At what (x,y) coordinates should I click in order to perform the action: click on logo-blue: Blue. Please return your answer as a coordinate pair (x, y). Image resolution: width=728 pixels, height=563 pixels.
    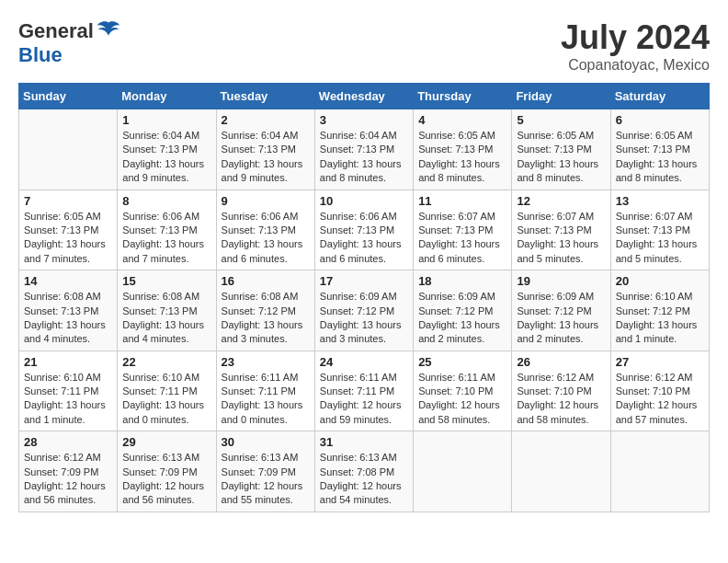
    Looking at the image, I should click on (40, 55).